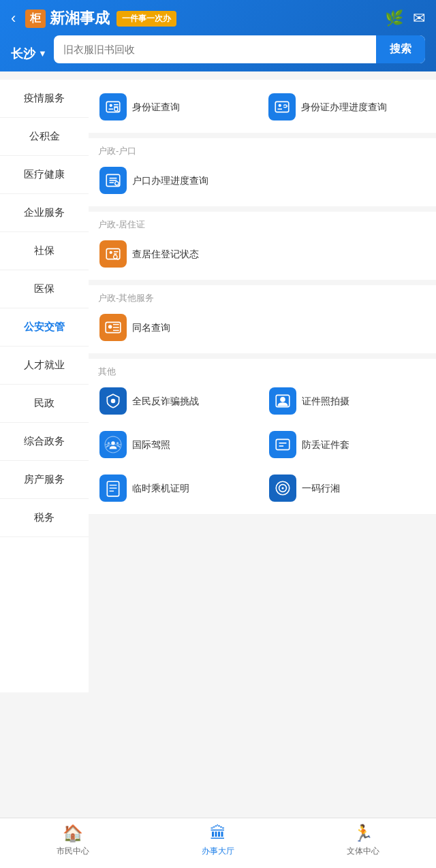 The image size is (436, 868). What do you see at coordinates (262, 436) in the screenshot?
I see `section-other: 其他 全民反诈骗挑战 证件照拍摄` at bounding box center [262, 436].